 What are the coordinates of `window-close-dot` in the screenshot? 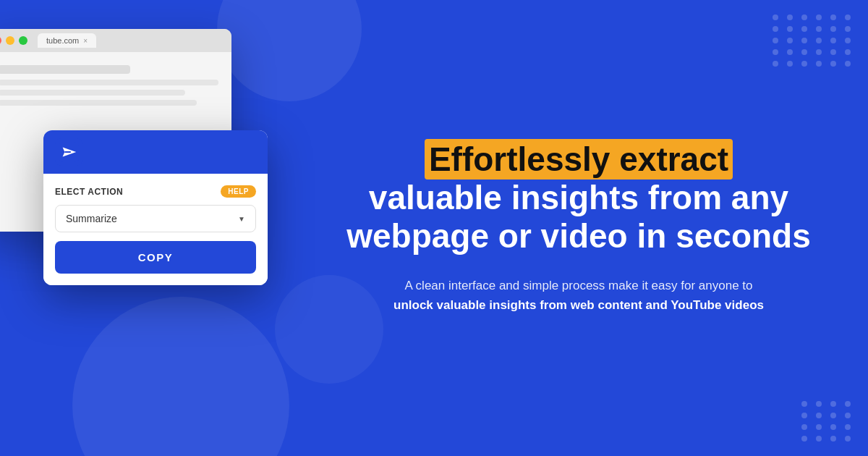 It's located at (1, 41).